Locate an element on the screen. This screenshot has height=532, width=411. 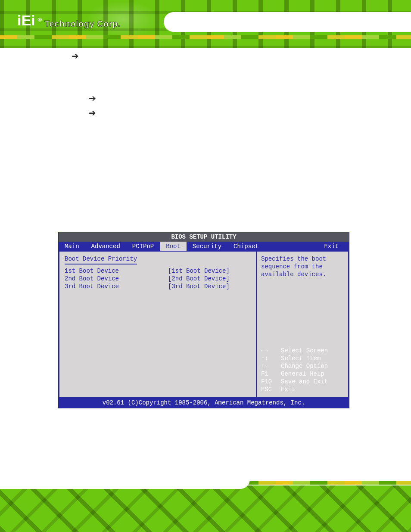
bios-tab-exit: Exit is located at coordinates (333, 246).